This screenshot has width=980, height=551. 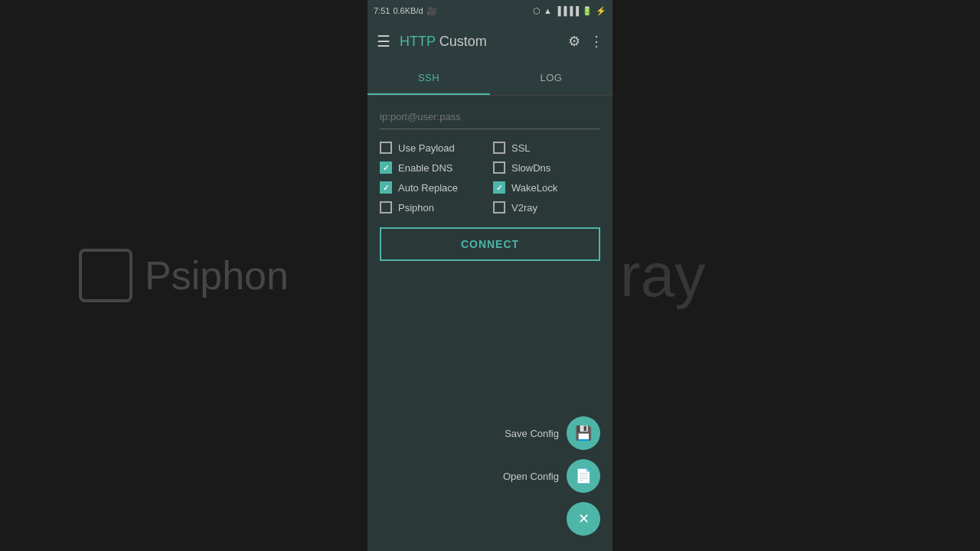 I want to click on option-auto-replace: Auto Replace, so click(x=433, y=187).